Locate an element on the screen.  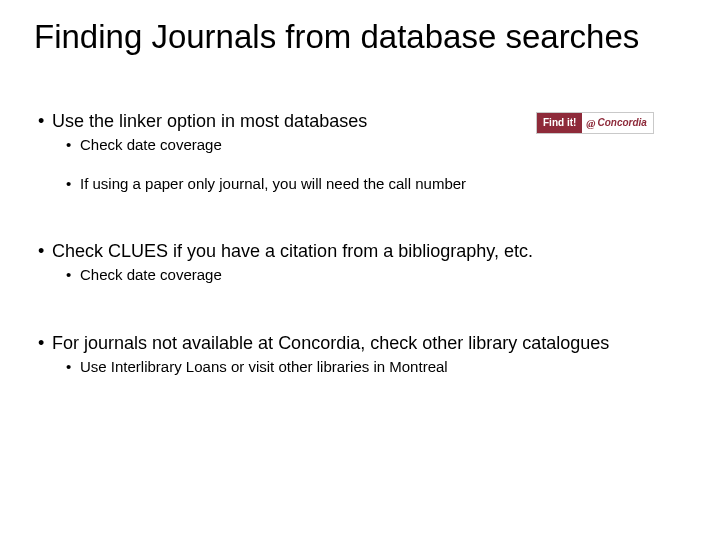
slide-title: Finding Journals from database searches is located at coordinates (367, 37).